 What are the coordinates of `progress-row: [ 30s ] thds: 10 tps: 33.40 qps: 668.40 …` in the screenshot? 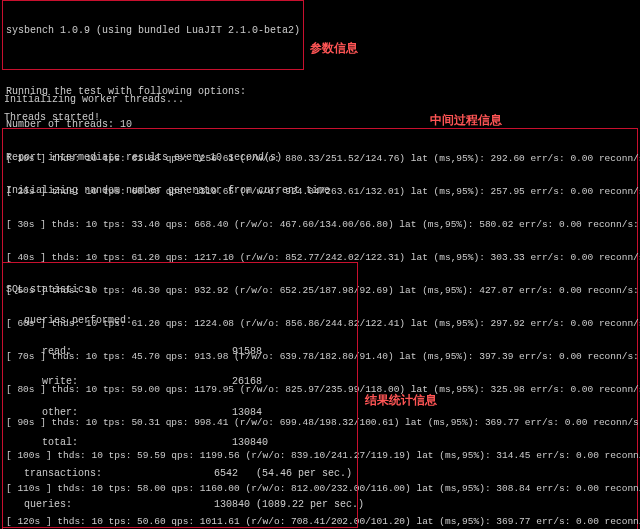 It's located at (320, 224).